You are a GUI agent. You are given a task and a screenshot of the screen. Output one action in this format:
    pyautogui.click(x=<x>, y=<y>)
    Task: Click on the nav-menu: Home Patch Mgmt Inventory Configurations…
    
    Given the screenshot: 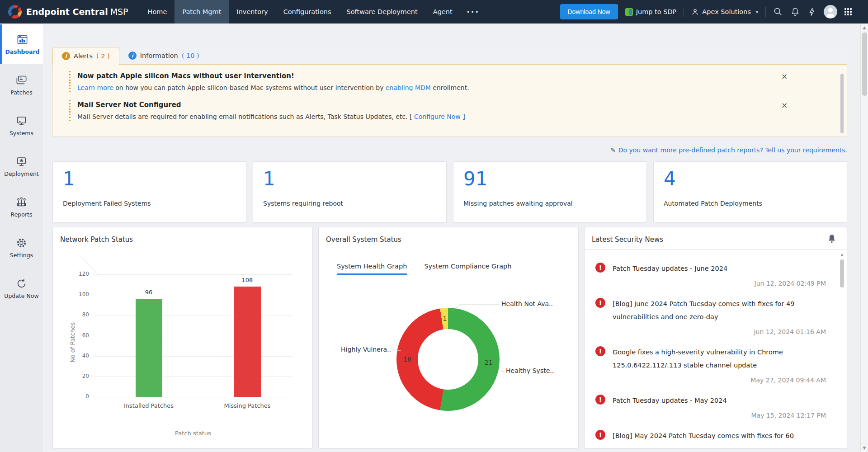 What is the action you would take?
    pyautogui.click(x=313, y=12)
    